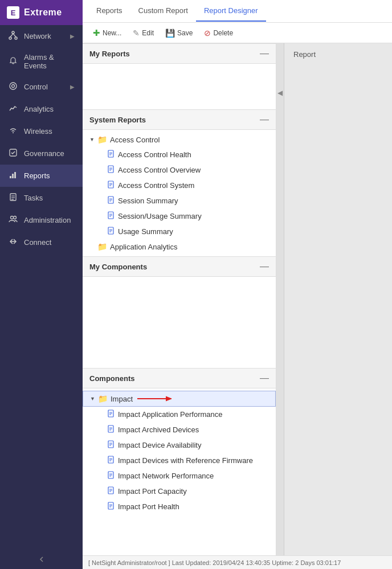  Describe the element at coordinates (207, 33) in the screenshot. I see `delete-icon: ⊘` at that location.